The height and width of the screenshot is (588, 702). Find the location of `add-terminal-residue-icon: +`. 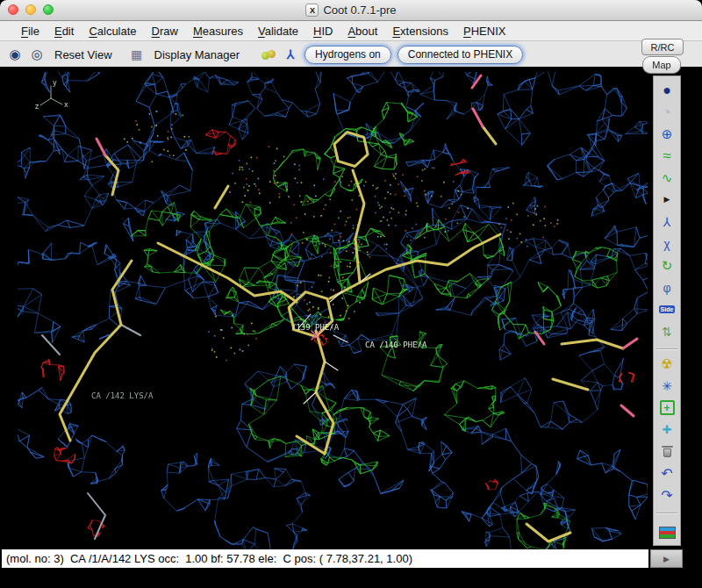

add-terminal-residue-icon: + is located at coordinates (667, 407).